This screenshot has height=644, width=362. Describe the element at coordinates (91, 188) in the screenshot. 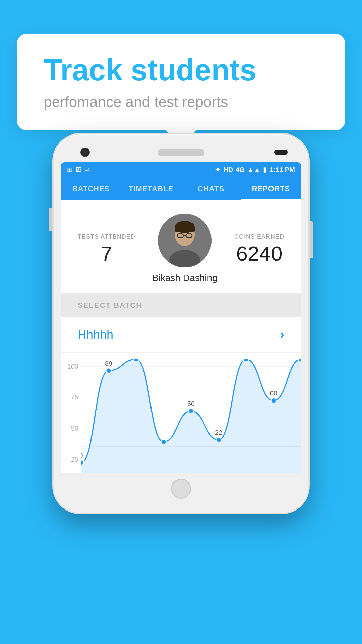

I see `tab-batches: BATCHES` at that location.